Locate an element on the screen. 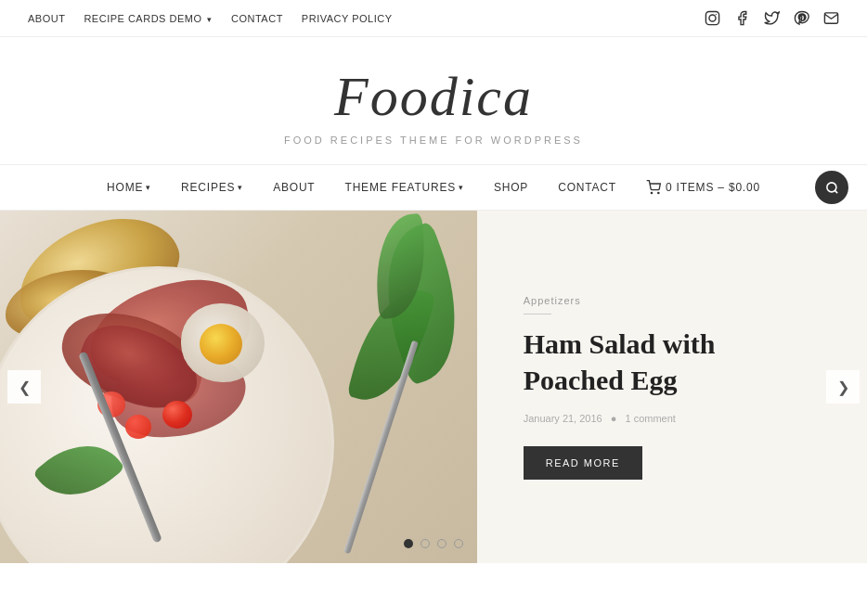  main-navigation: HOME ▾ RECIPES ▾ ABOUT THEME FEATURES ▾ … is located at coordinates (434, 187).